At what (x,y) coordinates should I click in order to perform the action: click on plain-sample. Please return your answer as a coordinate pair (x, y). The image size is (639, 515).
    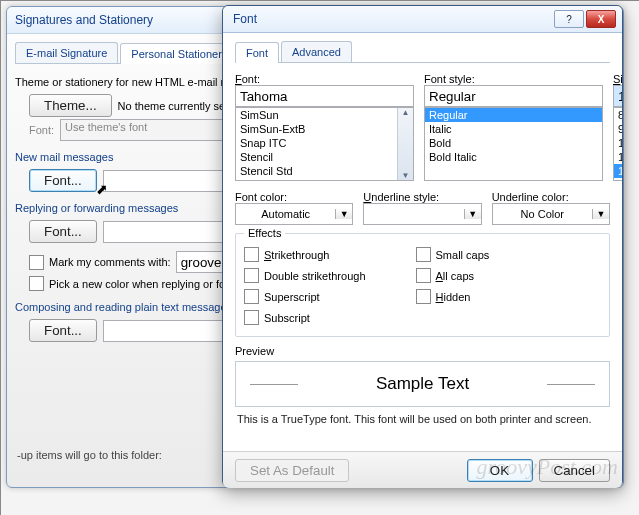
    Looking at the image, I should click on (168, 331).